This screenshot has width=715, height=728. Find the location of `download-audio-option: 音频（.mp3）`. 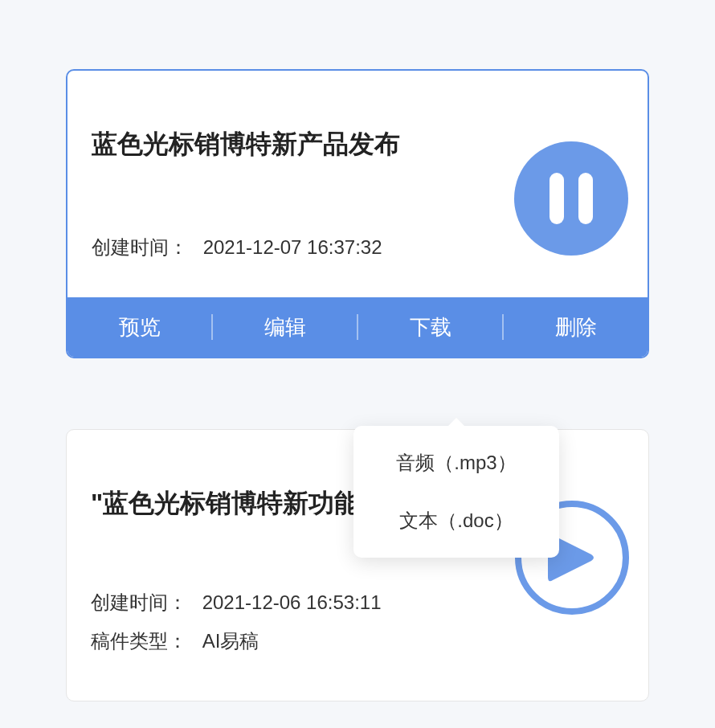

download-audio-option: 音频（.mp3） is located at coordinates (456, 463).